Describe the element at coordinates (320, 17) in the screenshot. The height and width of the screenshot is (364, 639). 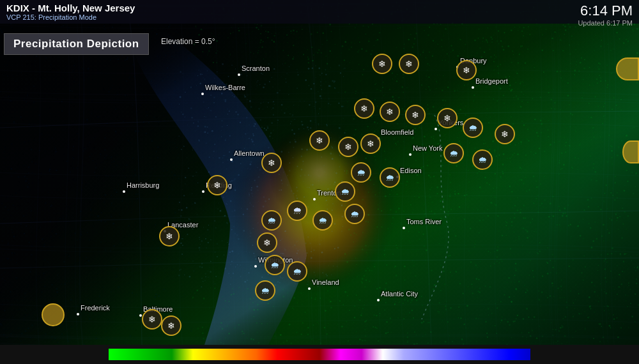
I see `vcp-subtitle: VCP 215: Precipitation Mode` at that location.